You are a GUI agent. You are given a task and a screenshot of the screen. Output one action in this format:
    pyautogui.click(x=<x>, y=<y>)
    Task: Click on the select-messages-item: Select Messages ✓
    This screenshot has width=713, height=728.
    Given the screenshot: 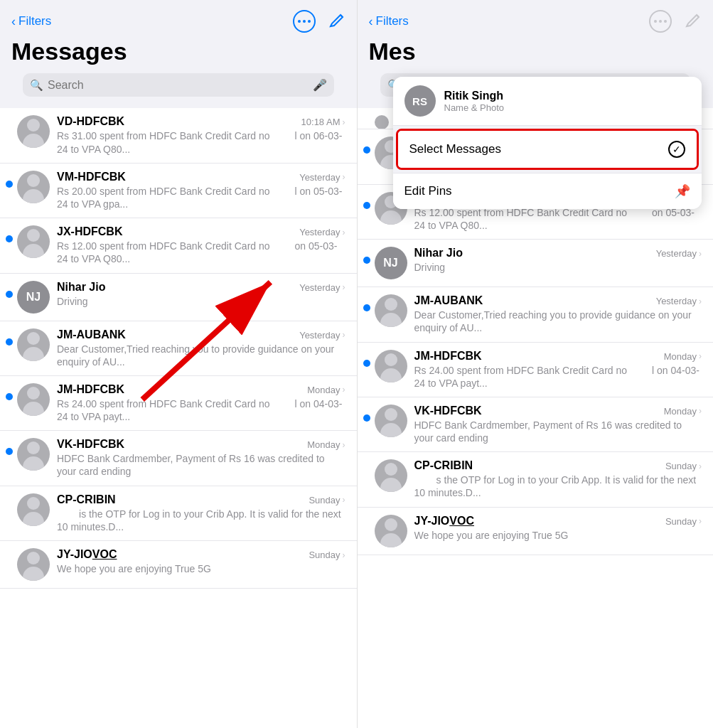 What is the action you would take?
    pyautogui.click(x=547, y=149)
    